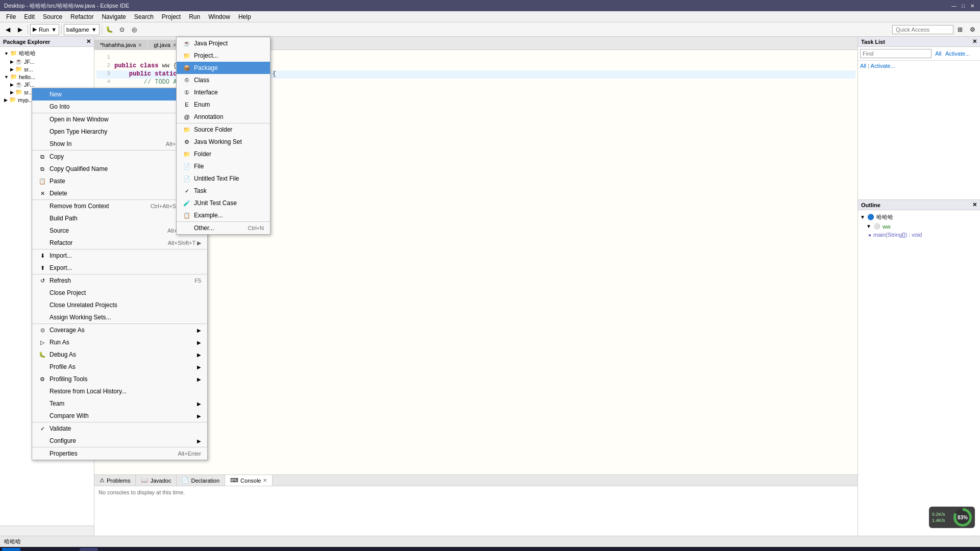 This screenshot has width=980, height=551. I want to click on cm-close-project-label: Close Project, so click(67, 293).